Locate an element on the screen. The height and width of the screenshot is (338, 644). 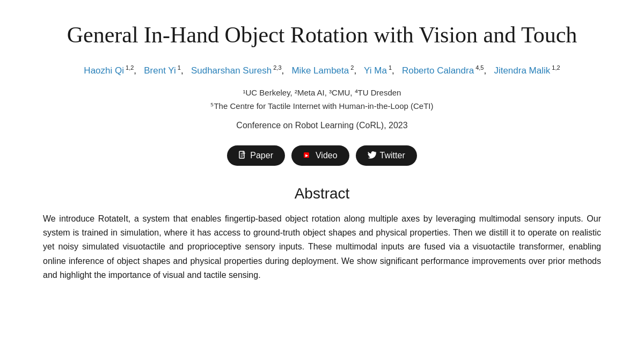
twitter-button-label: Twitter is located at coordinates (393, 156).